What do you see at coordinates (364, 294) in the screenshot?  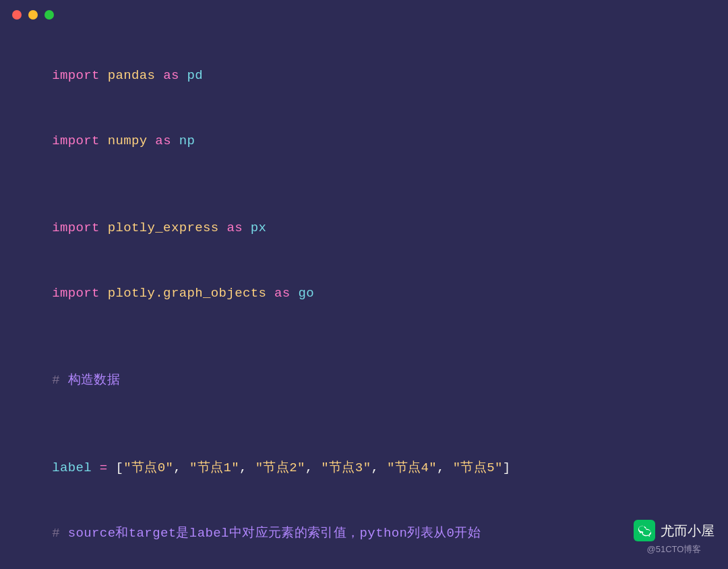 I see `code-line-5: import plotly.graph_objects as go` at bounding box center [364, 294].